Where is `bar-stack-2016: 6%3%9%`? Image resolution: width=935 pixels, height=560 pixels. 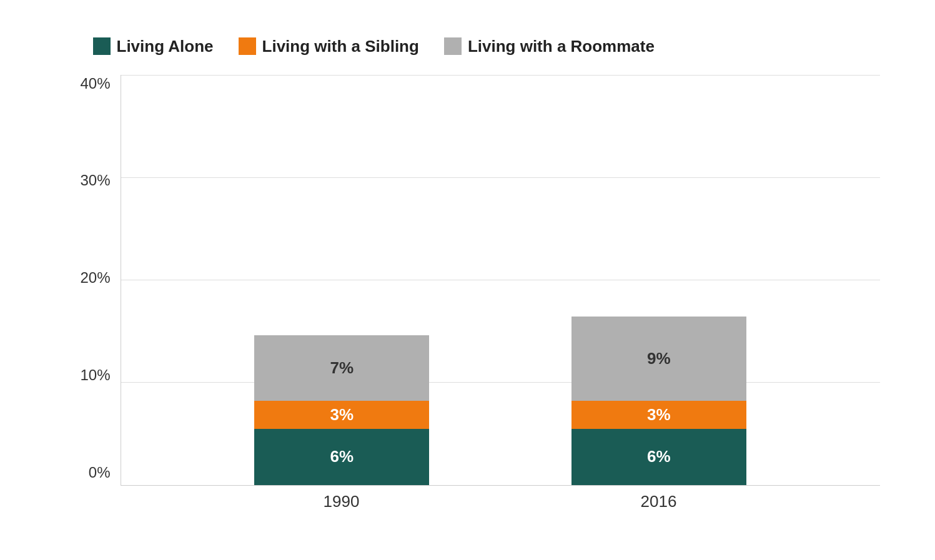 bar-stack-2016: 6%3%9% is located at coordinates (659, 401).